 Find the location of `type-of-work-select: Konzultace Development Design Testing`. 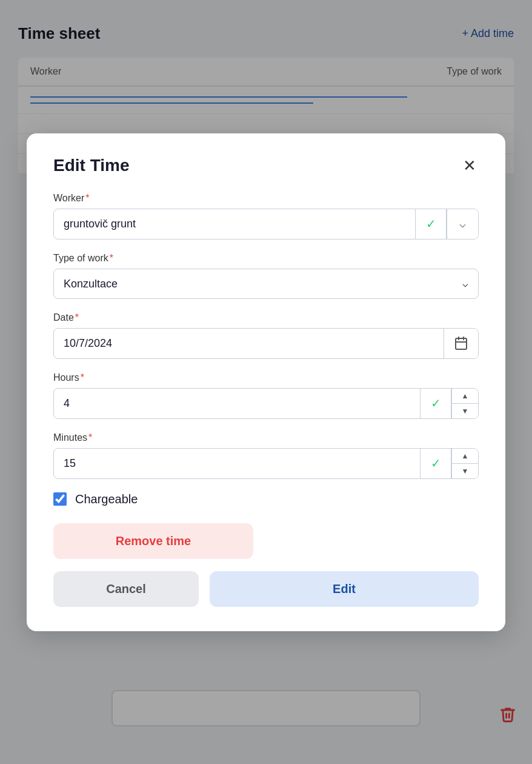

type-of-work-select: Konzultace Development Design Testing is located at coordinates (253, 284).